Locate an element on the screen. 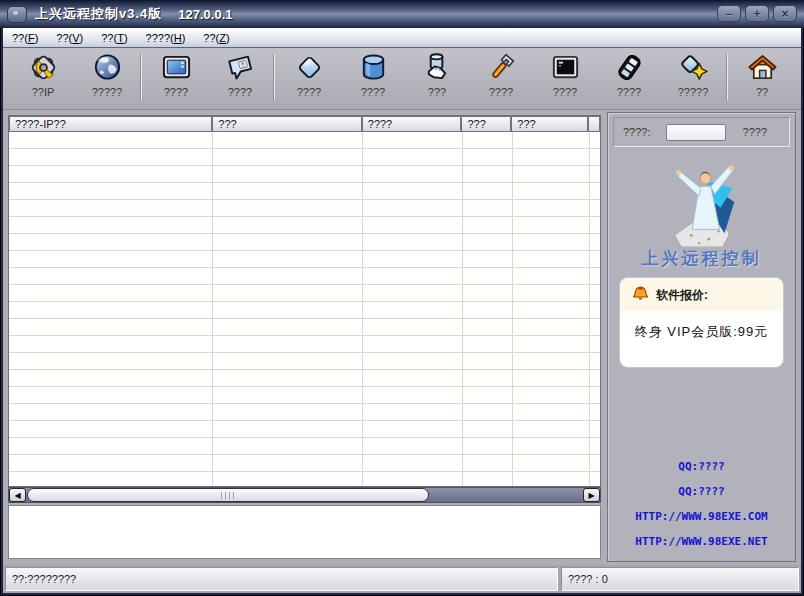 This screenshot has width=804, height=596. app-icon is located at coordinates (17, 14).